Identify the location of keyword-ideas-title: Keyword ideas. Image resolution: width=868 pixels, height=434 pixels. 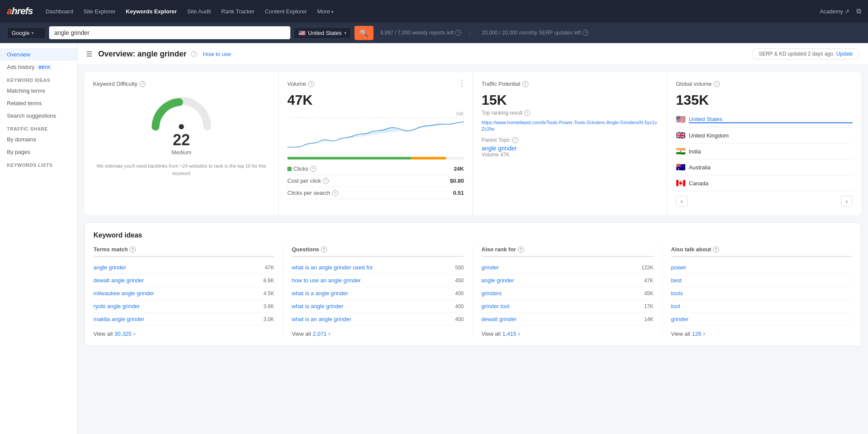
(473, 235).